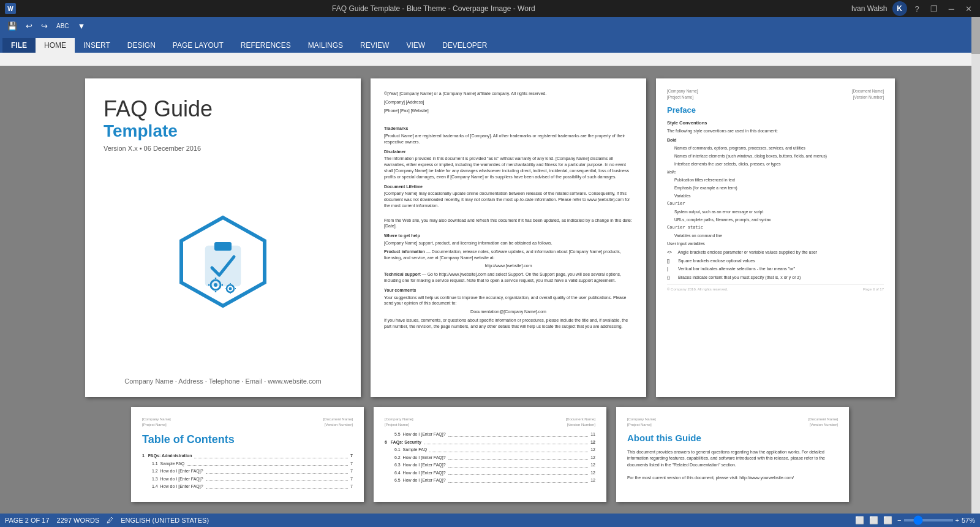 Image resolution: width=980 pixels, height=527 pixels. I want to click on tab-page-layout: PAGE LAYOUT, so click(198, 45).